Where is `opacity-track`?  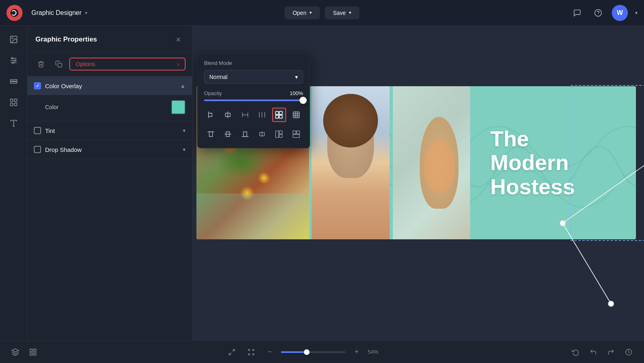
opacity-track is located at coordinates (254, 100).